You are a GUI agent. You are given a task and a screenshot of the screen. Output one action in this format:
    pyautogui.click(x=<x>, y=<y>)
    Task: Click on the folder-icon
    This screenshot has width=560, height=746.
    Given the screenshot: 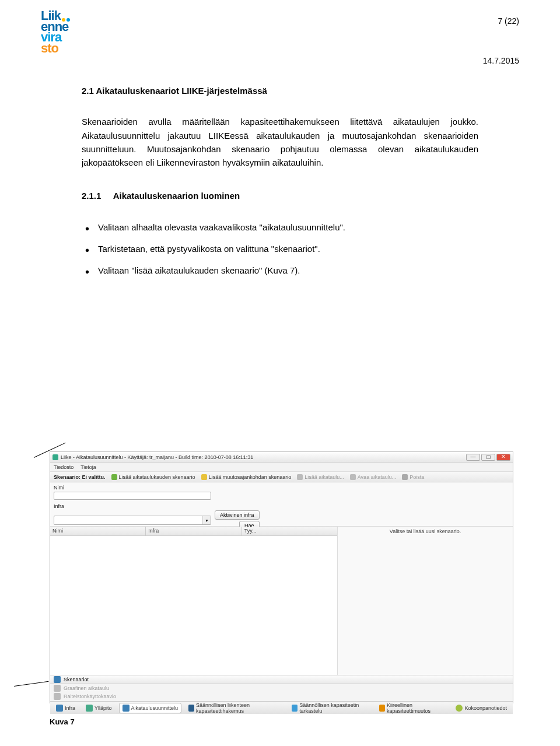 What is the action you would take?
    pyautogui.click(x=191, y=708)
    